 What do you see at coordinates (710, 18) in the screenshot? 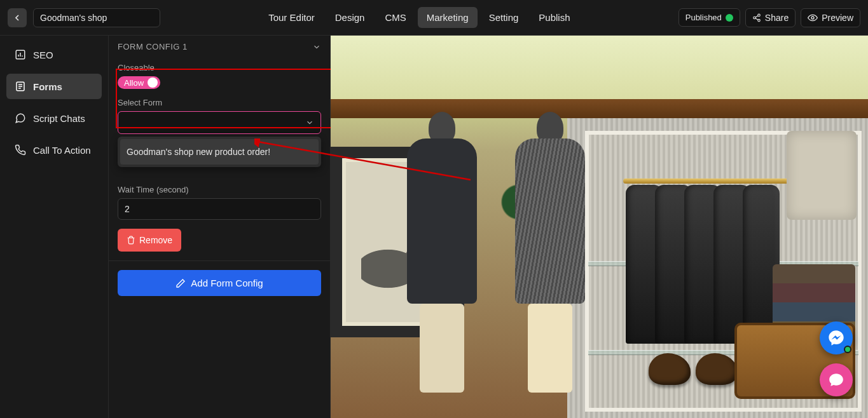
I see `publish-status: Published` at bounding box center [710, 18].